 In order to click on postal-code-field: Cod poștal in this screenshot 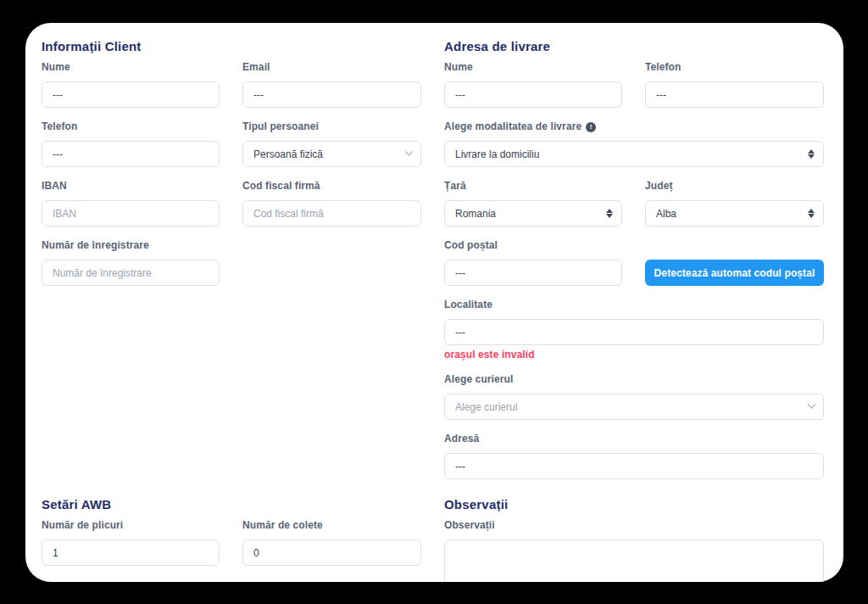, I will do `click(533, 263)`.